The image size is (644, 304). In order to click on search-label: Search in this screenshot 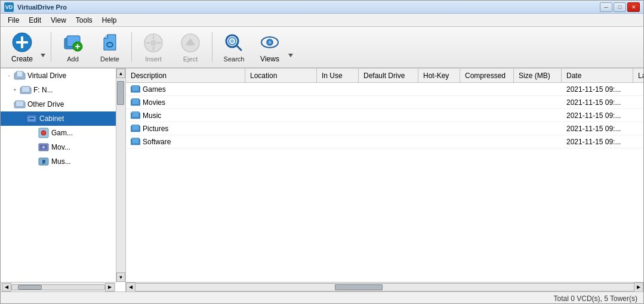, I will do `click(234, 59)`.